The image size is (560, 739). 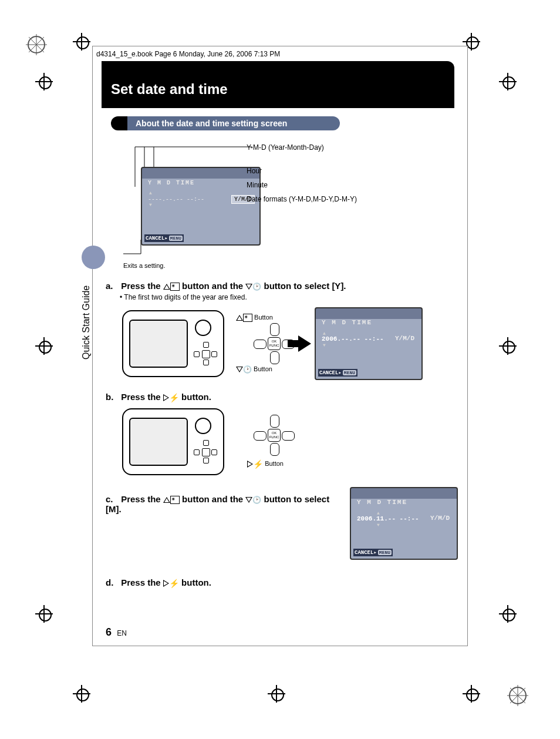 What do you see at coordinates (155, 239) in the screenshot?
I see `lcd-cancel-text: CANCEL` at bounding box center [155, 239].